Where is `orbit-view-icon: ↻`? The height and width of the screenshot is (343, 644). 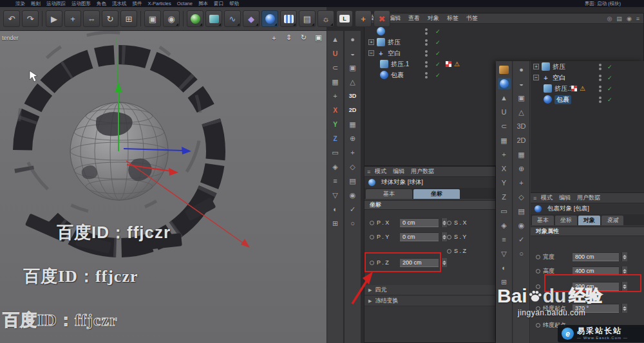 orbit-view-icon: ↻ is located at coordinates (304, 37).